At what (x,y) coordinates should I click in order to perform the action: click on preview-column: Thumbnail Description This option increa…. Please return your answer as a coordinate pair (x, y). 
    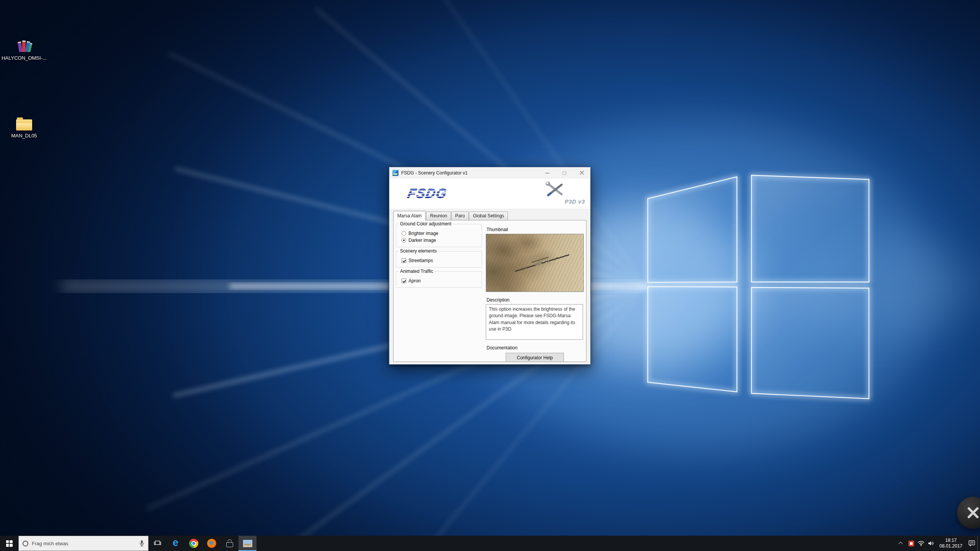
    Looking at the image, I should click on (535, 291).